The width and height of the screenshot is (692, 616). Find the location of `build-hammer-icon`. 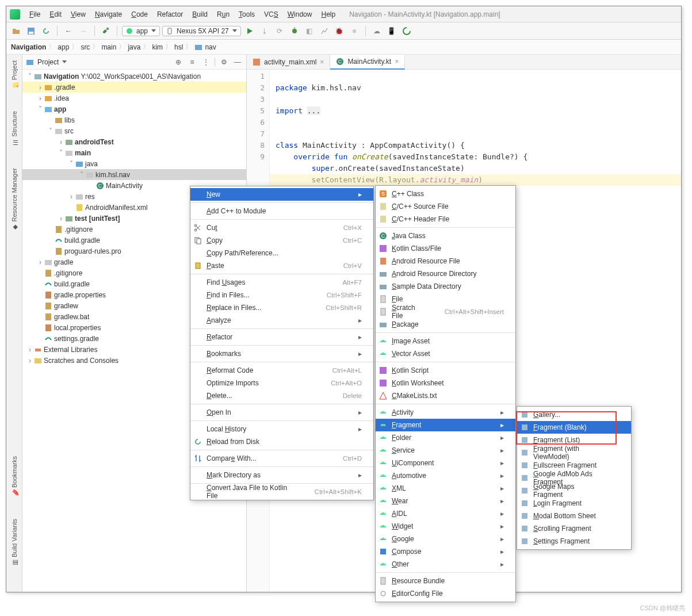

build-hammer-icon is located at coordinates (106, 31).